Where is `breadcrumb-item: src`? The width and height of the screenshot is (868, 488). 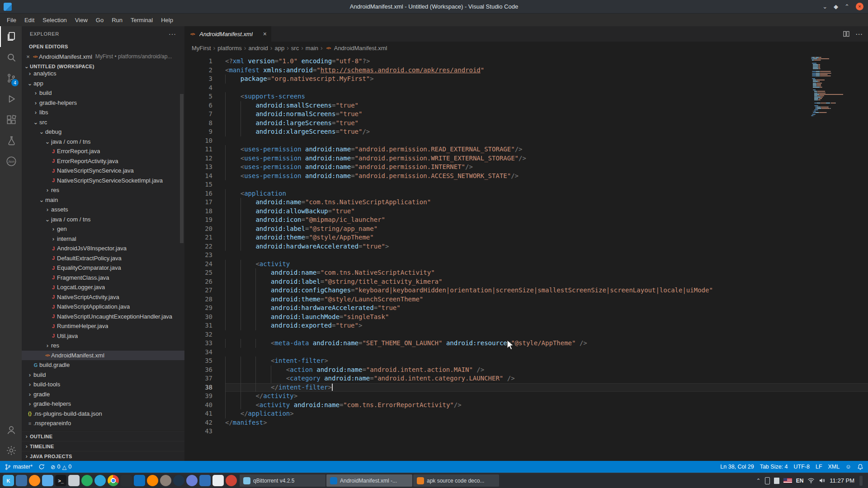 breadcrumb-item: src is located at coordinates (295, 48).